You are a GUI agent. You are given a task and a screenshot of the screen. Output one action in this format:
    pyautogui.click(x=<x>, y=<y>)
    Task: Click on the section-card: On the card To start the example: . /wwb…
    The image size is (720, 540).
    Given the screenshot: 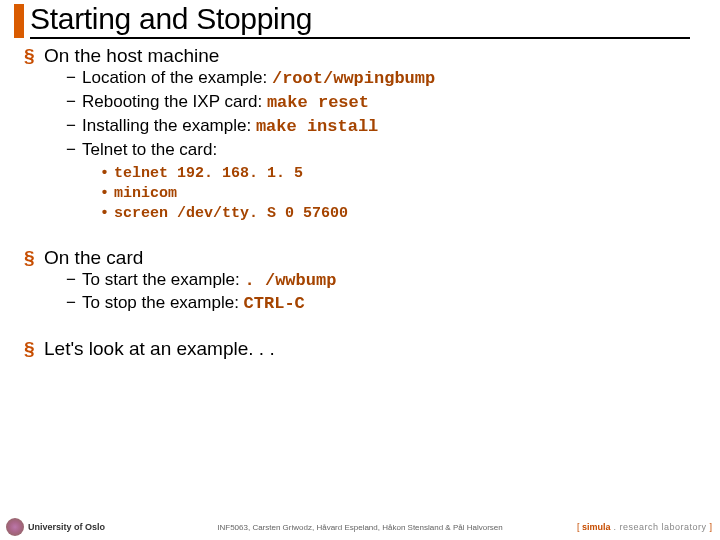 What is the action you would take?
    pyautogui.click(x=370, y=282)
    